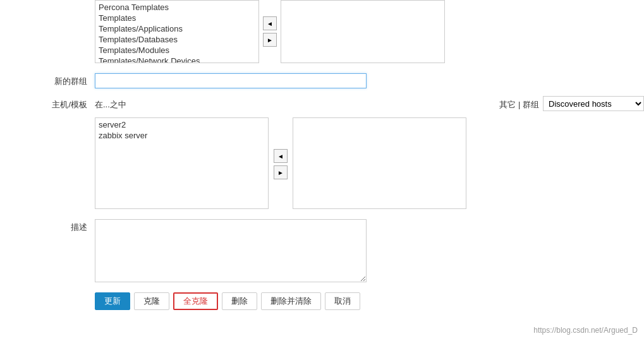 This screenshot has width=644, height=341. I want to click on dual-list-right, so click(379, 163).